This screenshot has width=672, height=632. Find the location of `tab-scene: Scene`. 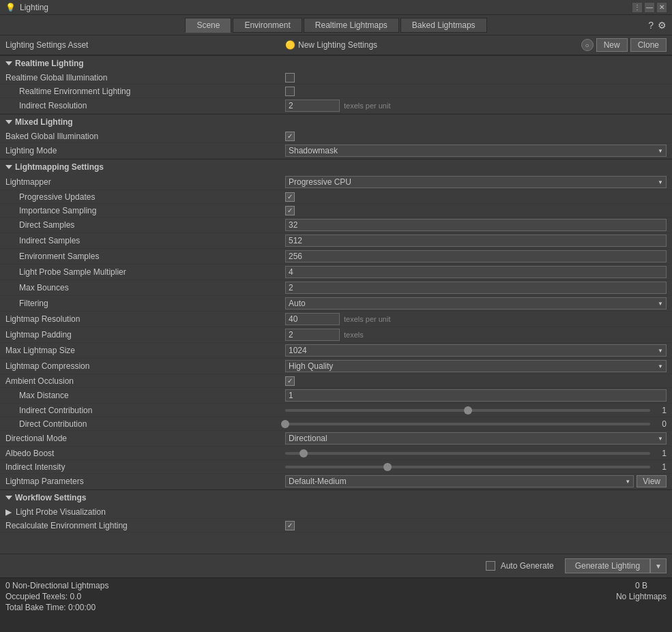

tab-scene: Scene is located at coordinates (208, 25).